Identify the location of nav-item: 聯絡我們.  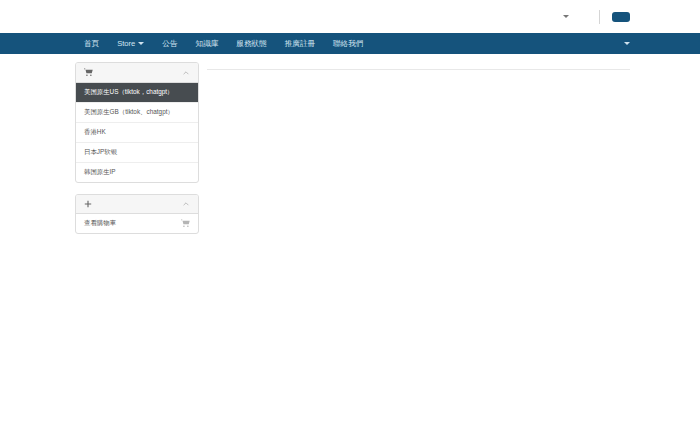
(348, 44).